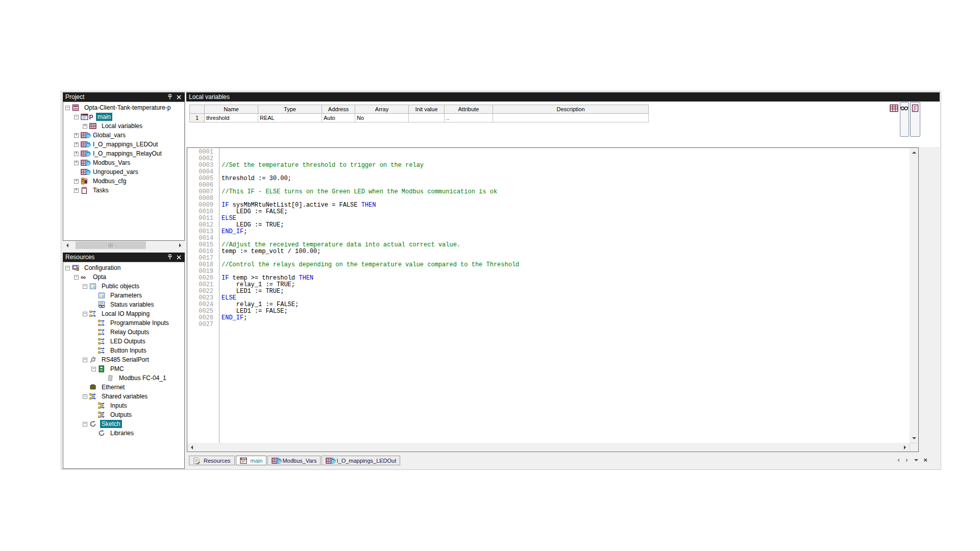 This screenshot has width=980, height=551. I want to click on next-tab-icon, so click(907, 460).